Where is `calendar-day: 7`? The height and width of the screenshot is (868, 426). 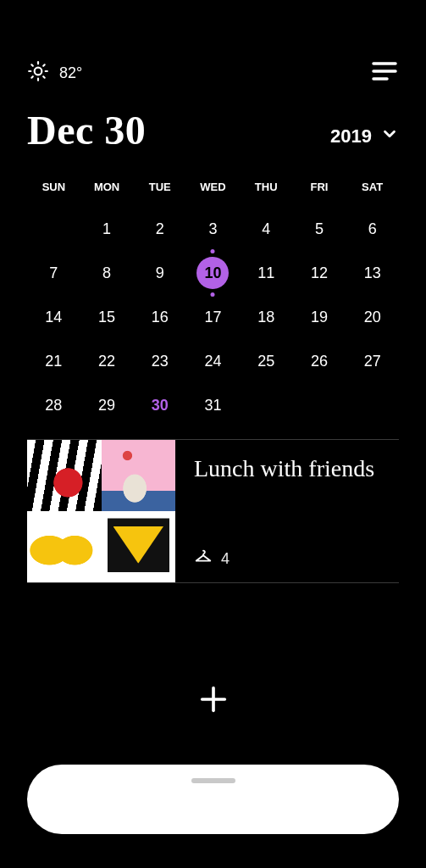 calendar-day: 7 is located at coordinates (54, 273).